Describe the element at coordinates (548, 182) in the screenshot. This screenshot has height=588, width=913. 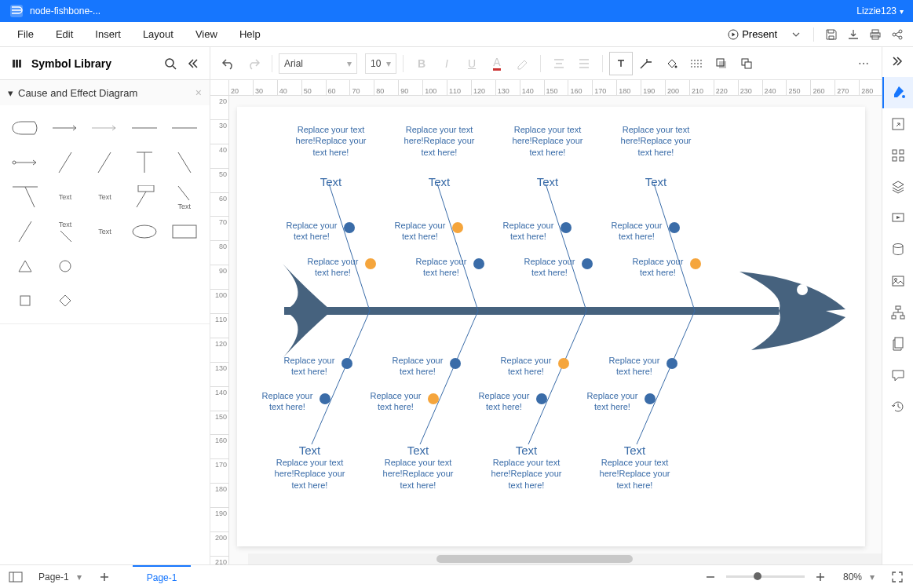
I see `cat-top-3-title: Text` at that location.